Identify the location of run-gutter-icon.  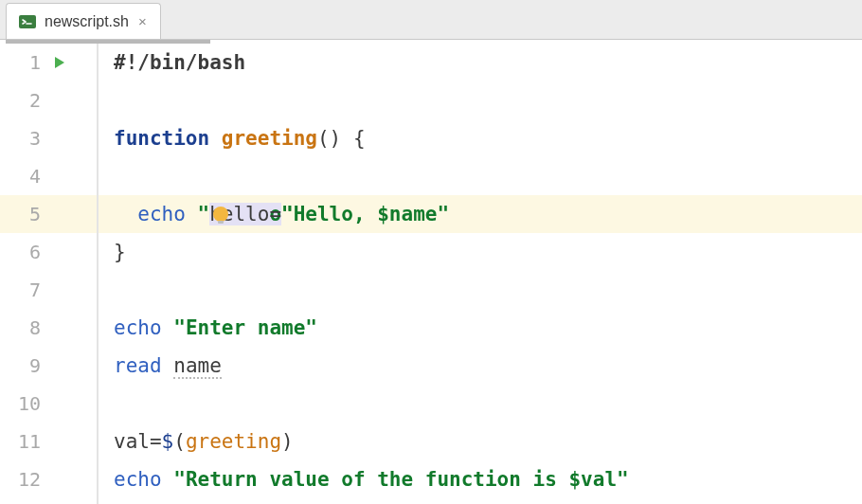
(60, 63).